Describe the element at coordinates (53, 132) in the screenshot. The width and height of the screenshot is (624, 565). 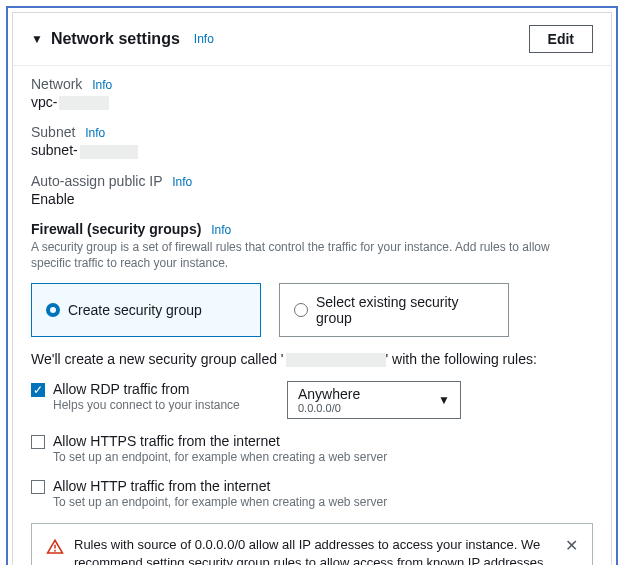
I see `subnet-label: Subnet` at that location.